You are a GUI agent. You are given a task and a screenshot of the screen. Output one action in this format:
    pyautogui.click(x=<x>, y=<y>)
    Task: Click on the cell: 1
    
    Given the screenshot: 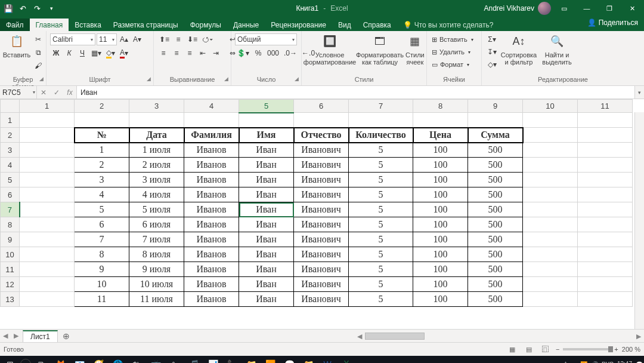 What is the action you would take?
    pyautogui.click(x=102, y=150)
    